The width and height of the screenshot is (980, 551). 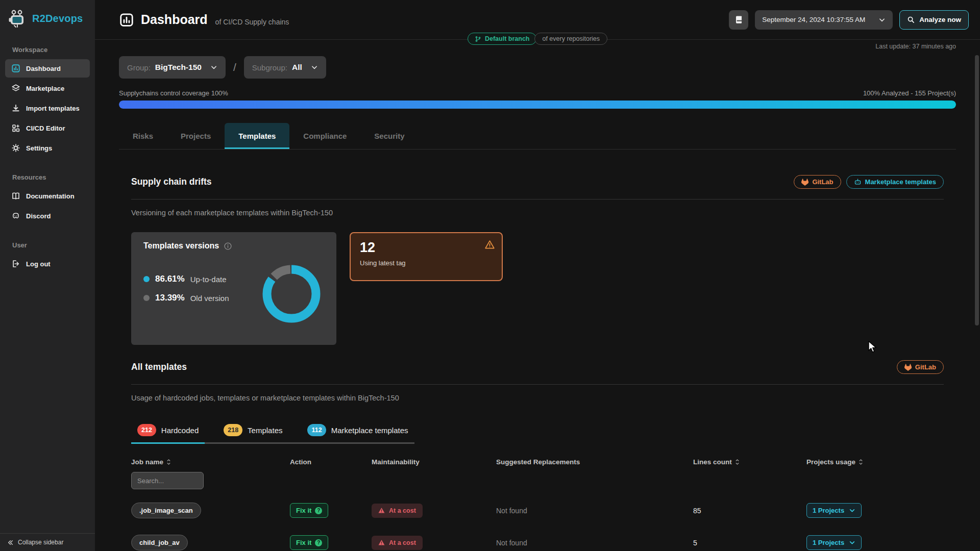 What do you see at coordinates (739, 19) in the screenshot?
I see `book-icon` at bounding box center [739, 19].